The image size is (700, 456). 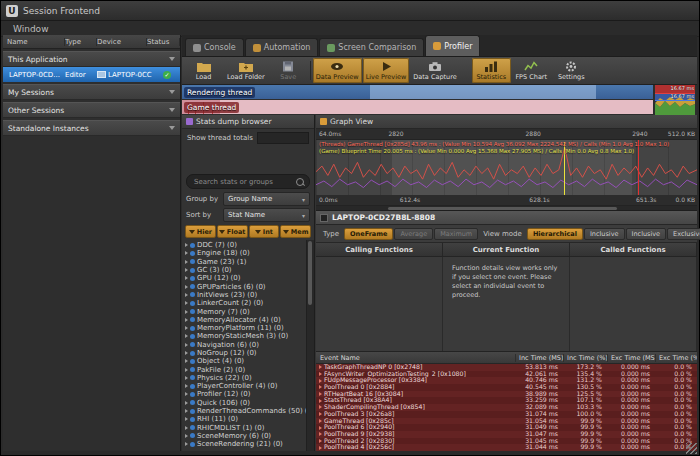 What do you see at coordinates (242, 182) in the screenshot?
I see `search-input` at bounding box center [242, 182].